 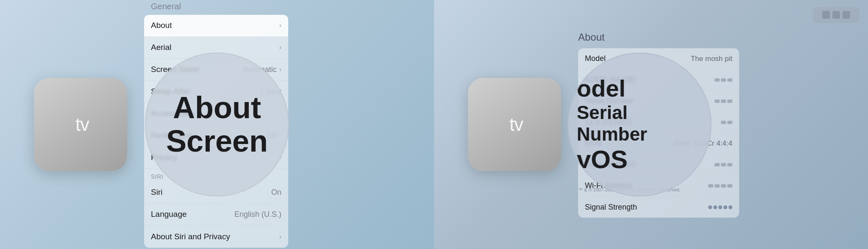 I want to click on magnify-screen-text: Screen, so click(x=217, y=141).